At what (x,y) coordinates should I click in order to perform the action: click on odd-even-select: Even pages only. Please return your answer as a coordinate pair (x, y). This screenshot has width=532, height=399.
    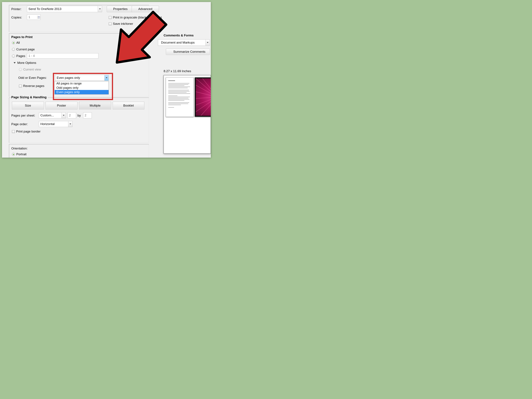
    Looking at the image, I should click on (82, 78).